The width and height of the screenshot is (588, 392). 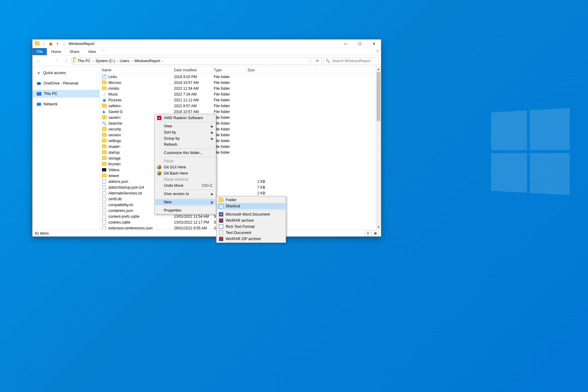 What do you see at coordinates (240, 181) in the screenshot?
I see `table-row: addons.json13/011 KB` at bounding box center [240, 181].